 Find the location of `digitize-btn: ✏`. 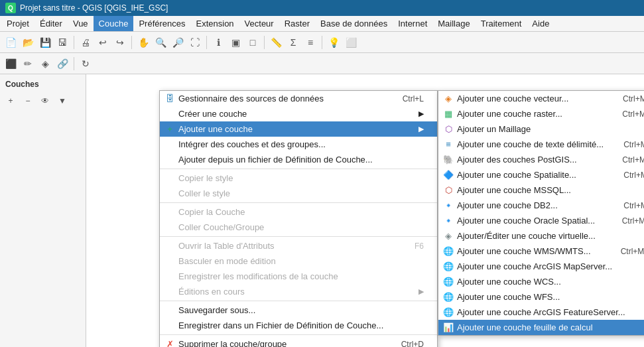

digitize-btn: ✏ is located at coordinates (28, 64).